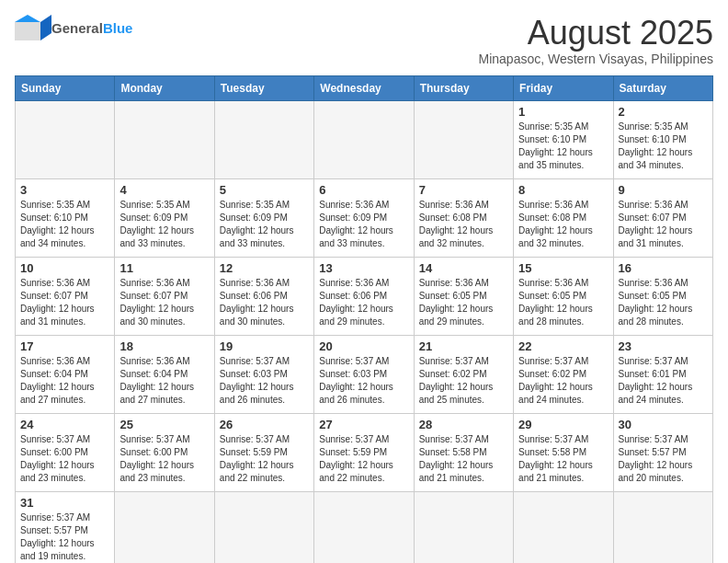 This screenshot has height=563, width=728. What do you see at coordinates (31, 28) in the screenshot?
I see `logo-icon` at bounding box center [31, 28].